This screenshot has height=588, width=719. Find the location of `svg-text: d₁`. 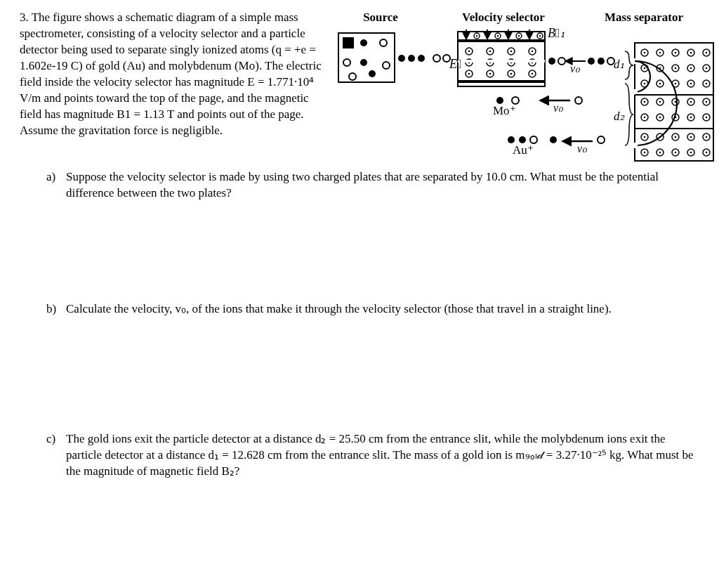

svg-text: d₁ is located at coordinates (619, 65).